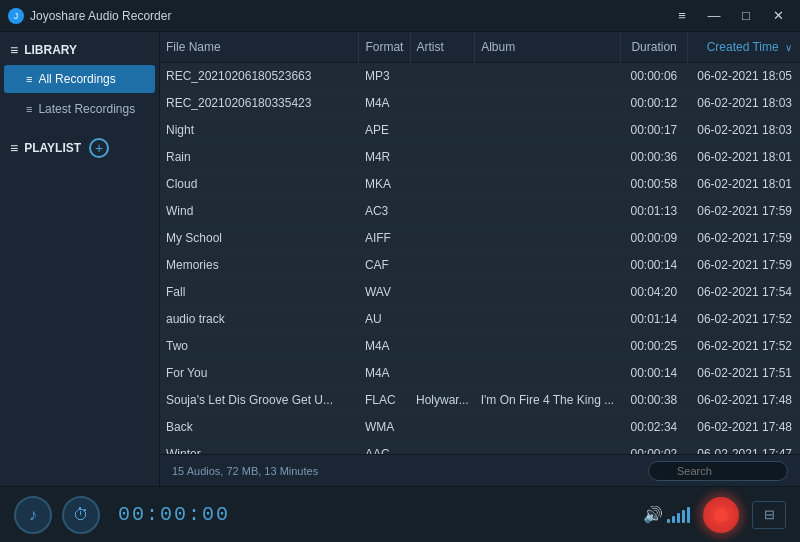  Describe the element at coordinates (480, 238) in the screenshot. I see `table-row: My School AIFF 00:00:09 06-02-2021 17:59` at that location.